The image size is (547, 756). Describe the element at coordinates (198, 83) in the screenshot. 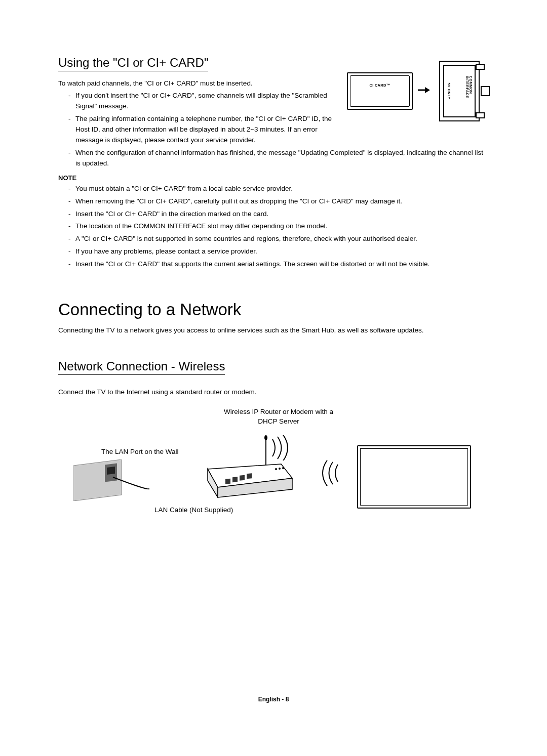

I see `intro-text: To watch paid channels, the "CI or CI+ C…` at that location.